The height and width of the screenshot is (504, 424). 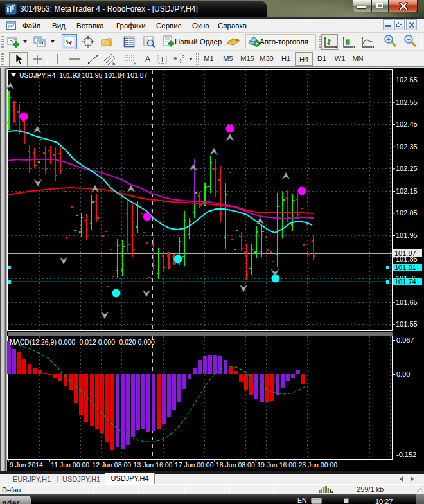 What do you see at coordinates (403, 374) in the screenshot?
I see `svg-text: 0.00` at bounding box center [403, 374].